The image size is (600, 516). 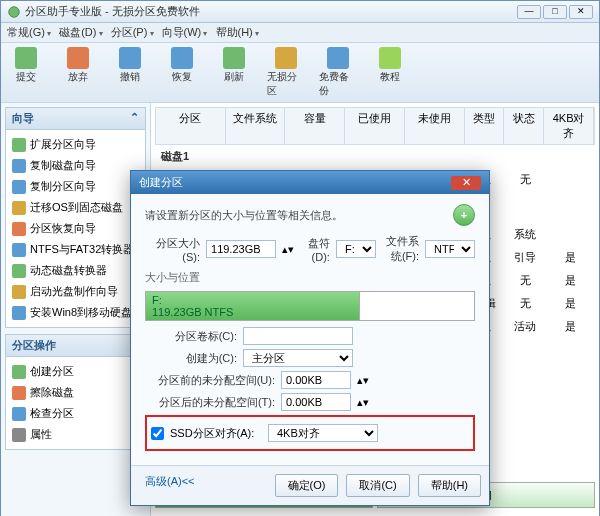 I want to click on size-input, so click(x=241, y=249).